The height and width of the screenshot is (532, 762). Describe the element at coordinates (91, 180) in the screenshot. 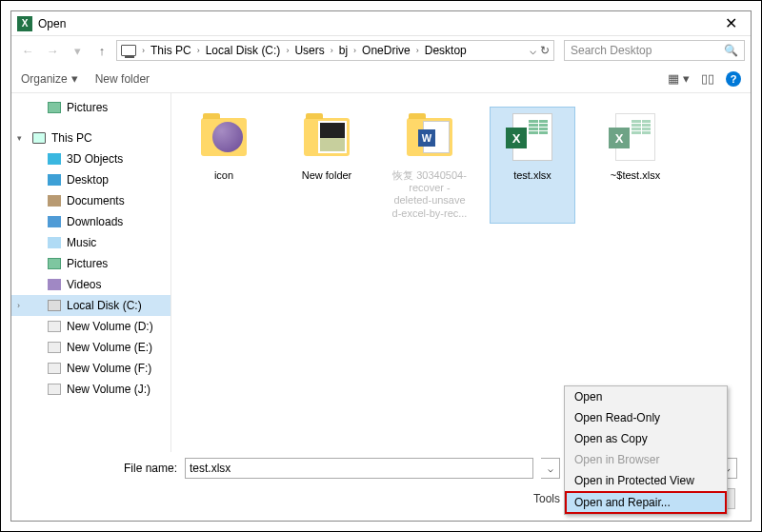

I see `sidebar-item: Desktop` at that location.